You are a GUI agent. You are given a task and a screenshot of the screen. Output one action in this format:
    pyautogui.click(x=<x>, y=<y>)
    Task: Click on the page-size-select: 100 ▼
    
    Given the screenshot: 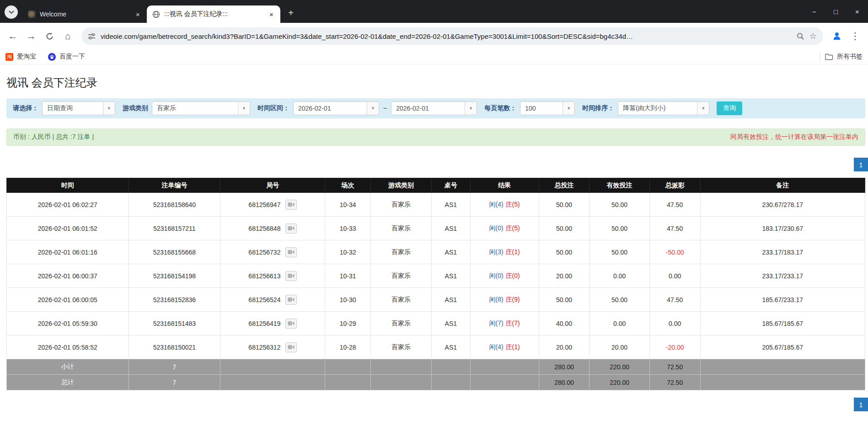 What is the action you would take?
    pyautogui.click(x=547, y=108)
    